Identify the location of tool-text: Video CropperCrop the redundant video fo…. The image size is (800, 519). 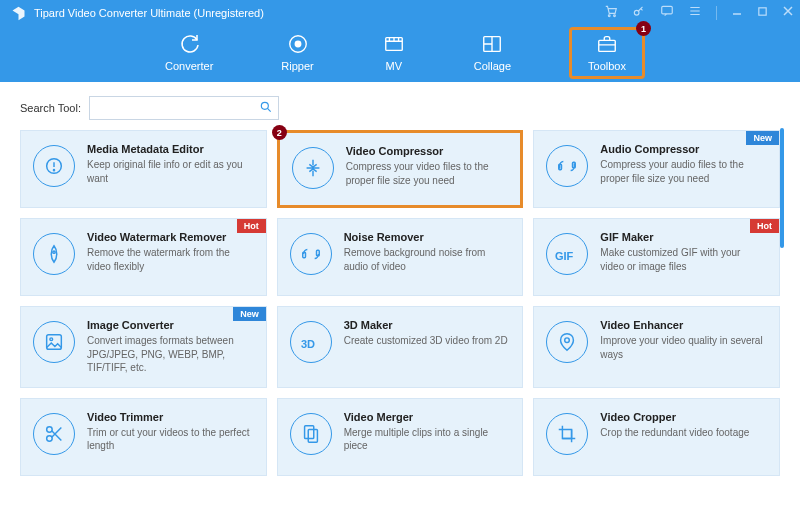
(684, 437).